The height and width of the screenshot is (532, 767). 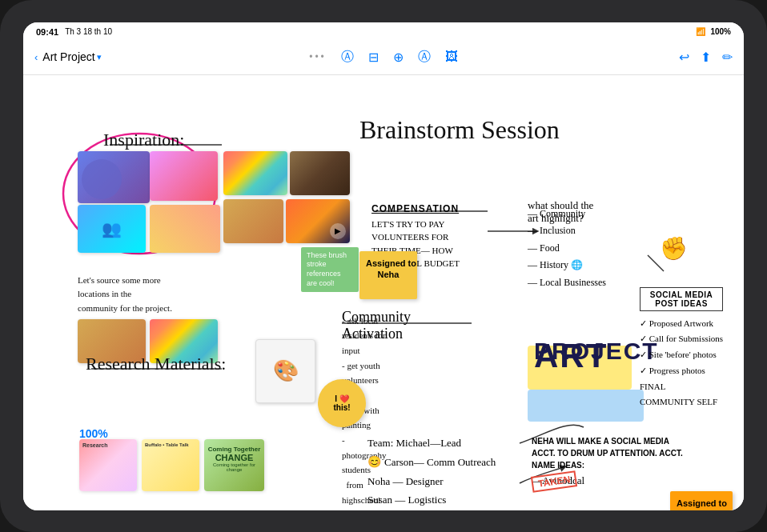 I want to click on social-media-title: SOCIAL MEDIAPOST IDEAS, so click(x=681, y=299).